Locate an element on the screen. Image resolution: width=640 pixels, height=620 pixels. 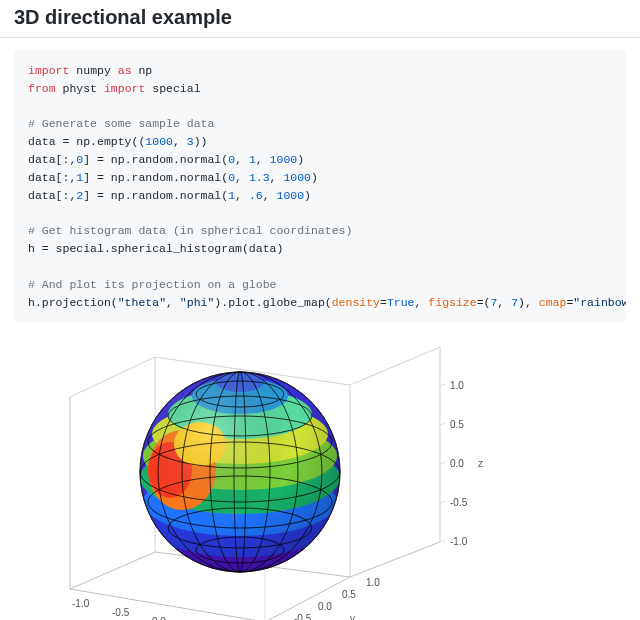
z-ticks is located at coordinates (443, 463).